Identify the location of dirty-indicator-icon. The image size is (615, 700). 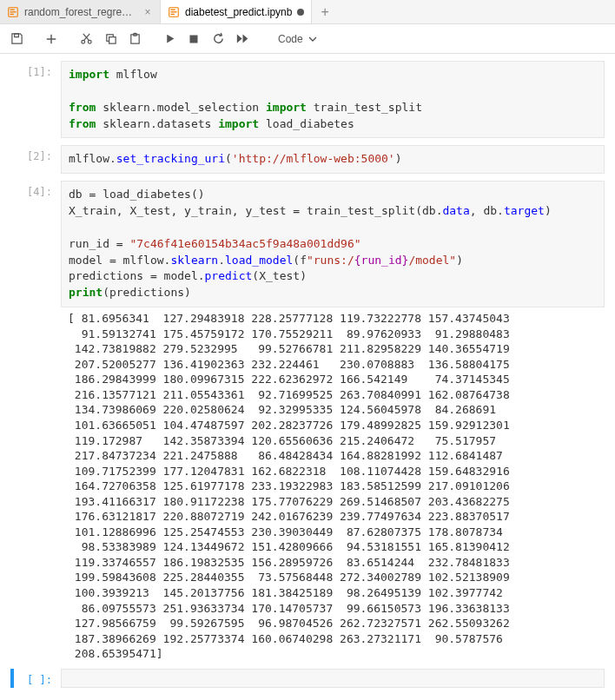
(301, 12).